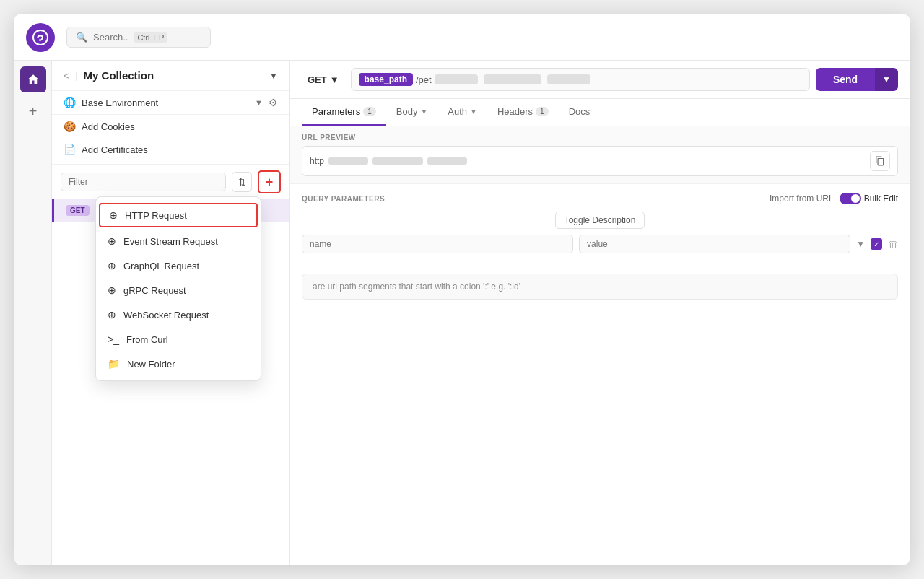 The height and width of the screenshot is (579, 924). Describe the element at coordinates (600, 155) in the screenshot. I see `url-preview-section: URL PREVIEW http` at that location.